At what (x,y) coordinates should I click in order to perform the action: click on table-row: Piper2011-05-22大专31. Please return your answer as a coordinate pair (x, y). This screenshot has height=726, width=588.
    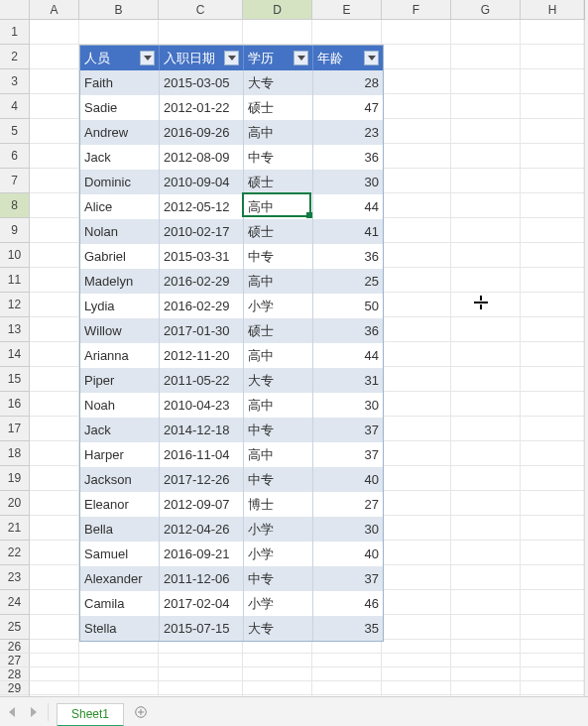
    Looking at the image, I should click on (232, 381).